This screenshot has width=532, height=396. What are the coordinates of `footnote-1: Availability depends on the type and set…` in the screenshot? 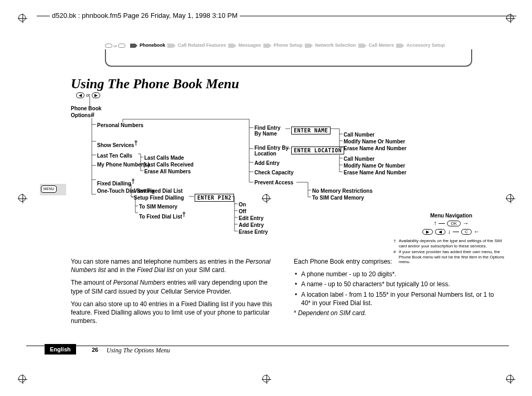 It's located at (450, 244).